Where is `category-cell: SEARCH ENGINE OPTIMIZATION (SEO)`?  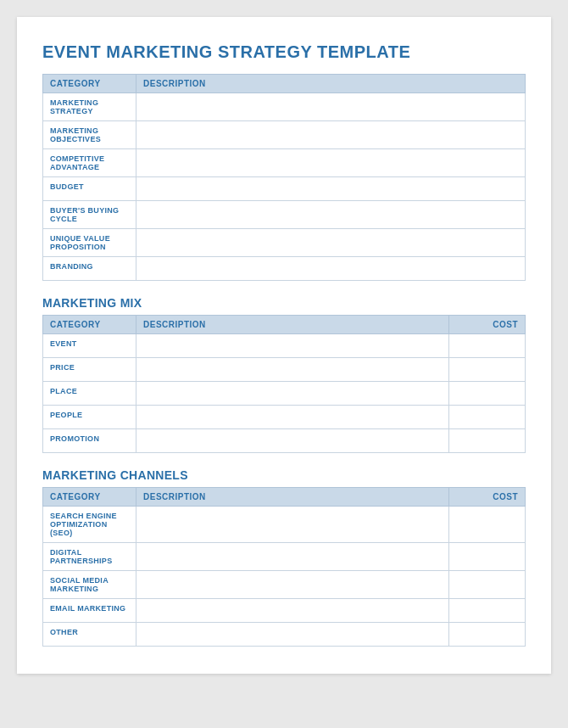
category-cell: SEARCH ENGINE OPTIMIZATION (SEO) is located at coordinates (90, 524).